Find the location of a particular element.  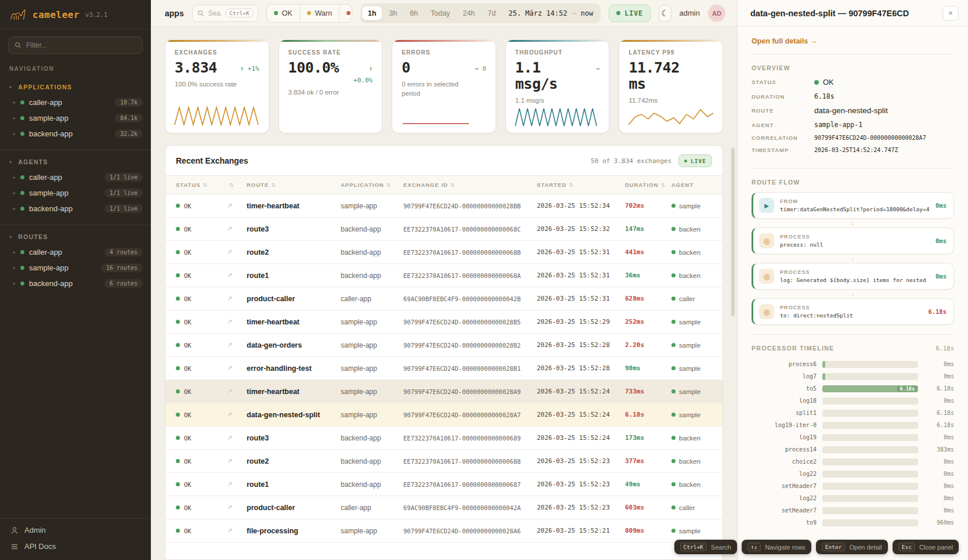

sidebar-item-agent: ▸ caller-app 1/1 live is located at coordinates (75, 178).